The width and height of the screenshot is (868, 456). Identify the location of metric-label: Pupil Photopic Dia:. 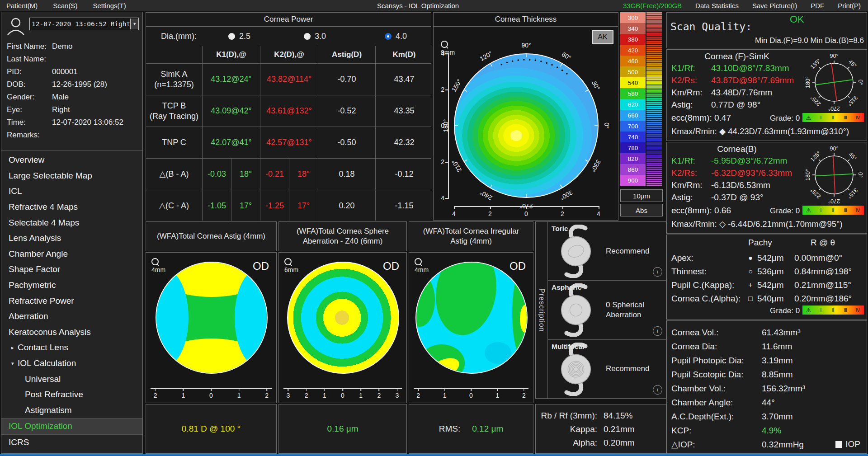
(717, 361).